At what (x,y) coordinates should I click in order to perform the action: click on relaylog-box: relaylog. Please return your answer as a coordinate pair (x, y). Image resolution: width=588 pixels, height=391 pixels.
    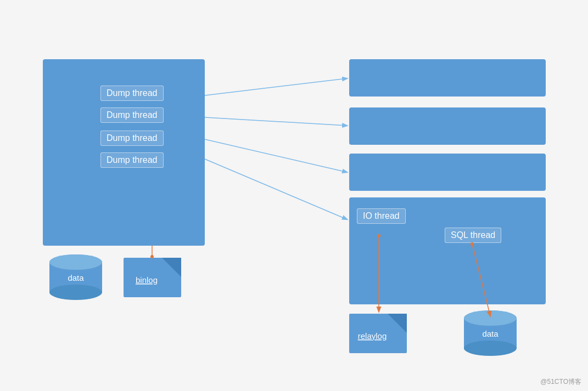
    Looking at the image, I should click on (378, 333).